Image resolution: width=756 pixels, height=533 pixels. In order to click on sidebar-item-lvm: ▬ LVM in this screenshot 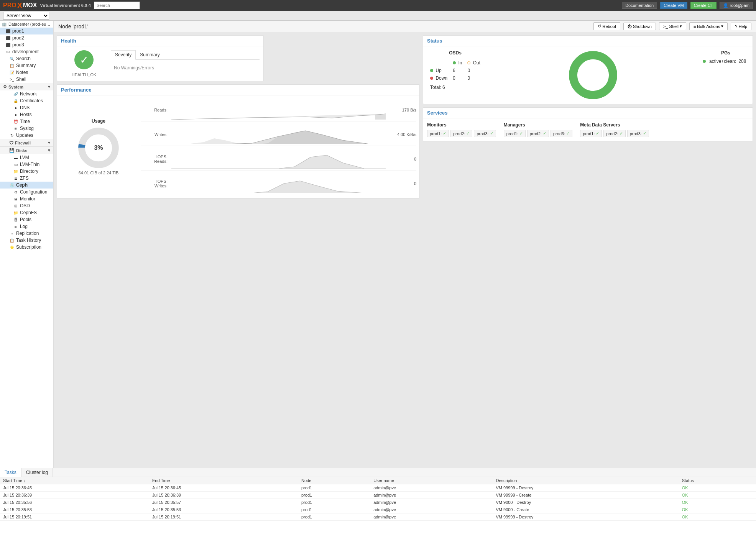, I will do `click(27, 157)`.